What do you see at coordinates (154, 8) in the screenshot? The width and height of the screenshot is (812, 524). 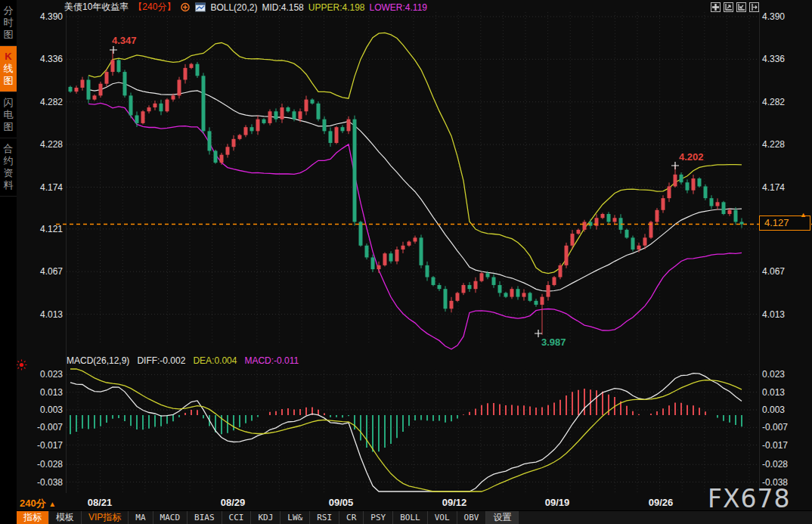 I see `period-label: 【240分】` at bounding box center [154, 8].